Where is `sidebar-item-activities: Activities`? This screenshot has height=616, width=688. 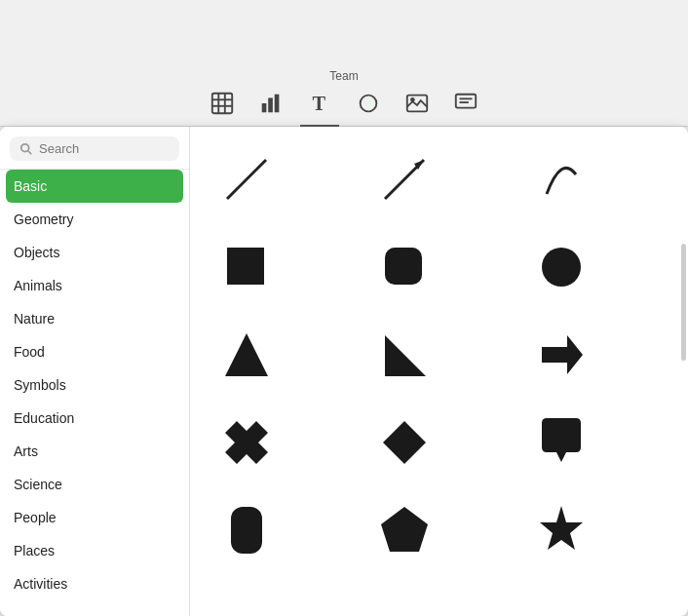 sidebar-item-activities: Activities is located at coordinates (95, 584).